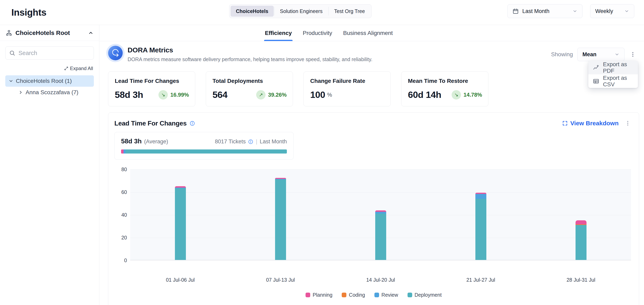  I want to click on legend-item-planning: Planning, so click(319, 295).